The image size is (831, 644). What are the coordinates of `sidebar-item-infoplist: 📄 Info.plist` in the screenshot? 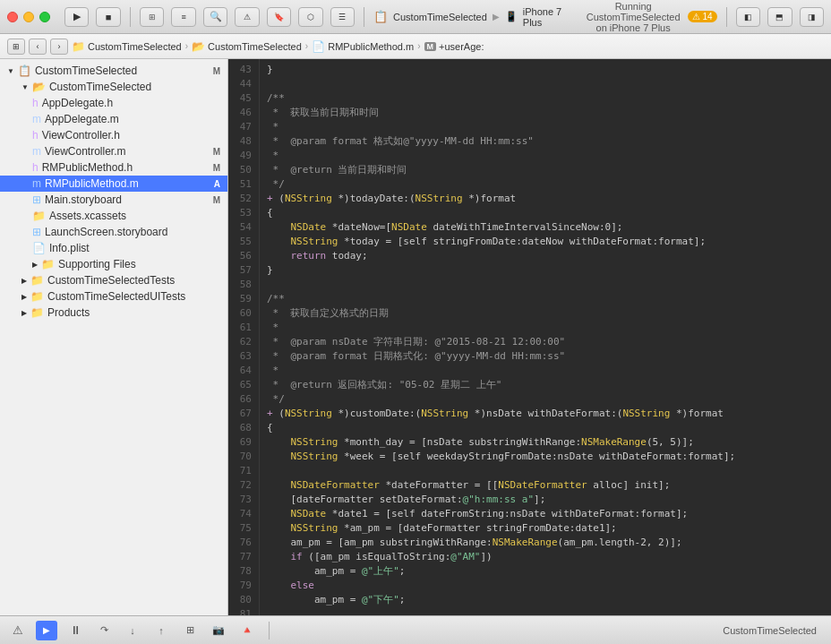 It's located at (114, 248).